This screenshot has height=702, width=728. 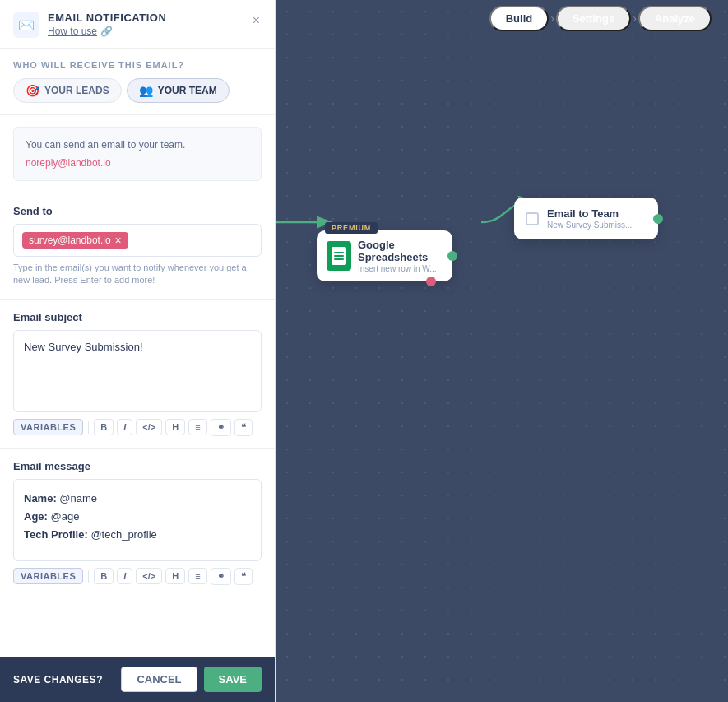 What do you see at coordinates (589, 225) in the screenshot?
I see `email-node-subtitle: New Survey Submiss...` at bounding box center [589, 225].